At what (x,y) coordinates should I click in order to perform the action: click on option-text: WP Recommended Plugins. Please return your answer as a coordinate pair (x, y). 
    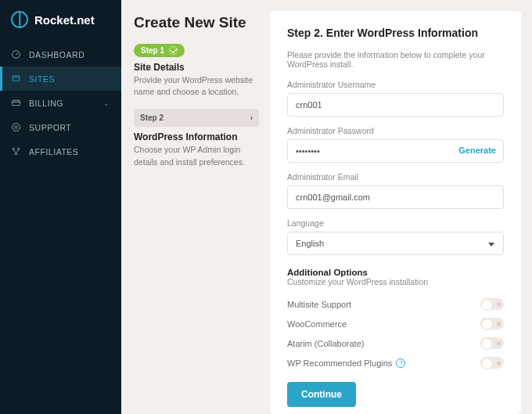
    Looking at the image, I should click on (340, 363).